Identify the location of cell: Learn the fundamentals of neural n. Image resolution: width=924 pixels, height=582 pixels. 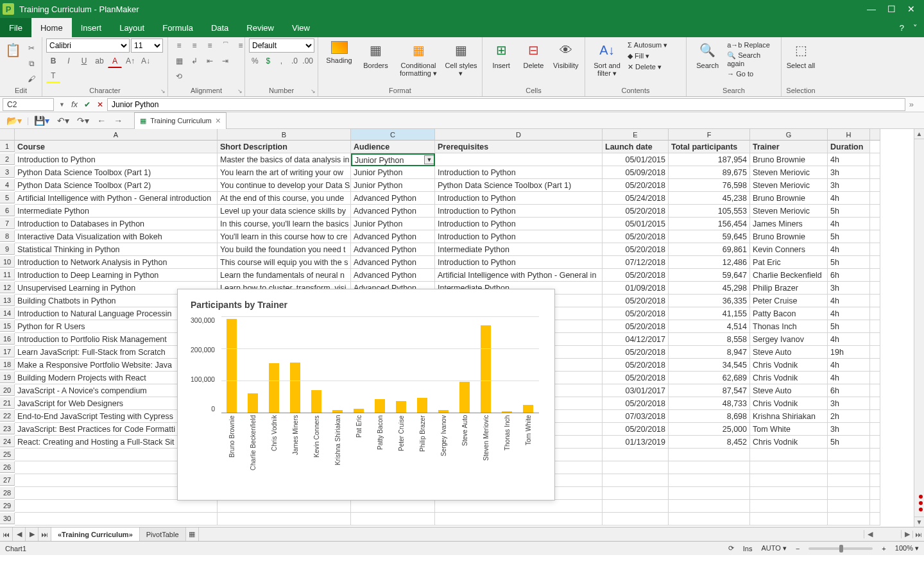
(284, 275).